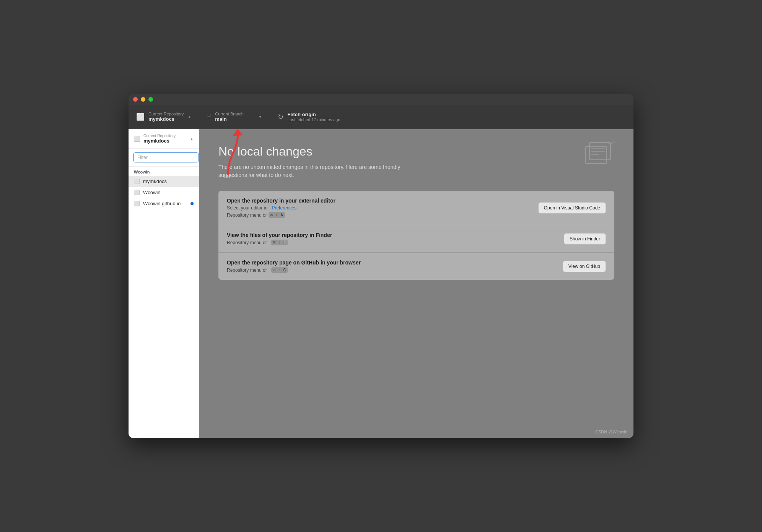 The width and height of the screenshot is (762, 532). Describe the element at coordinates (209, 117) in the screenshot. I see `branch-icon: ⑂` at that location.